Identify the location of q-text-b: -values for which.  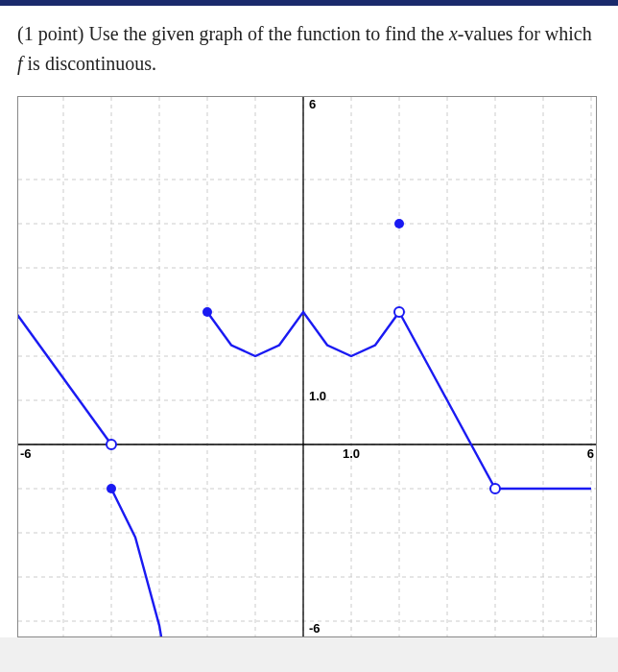
(525, 34).